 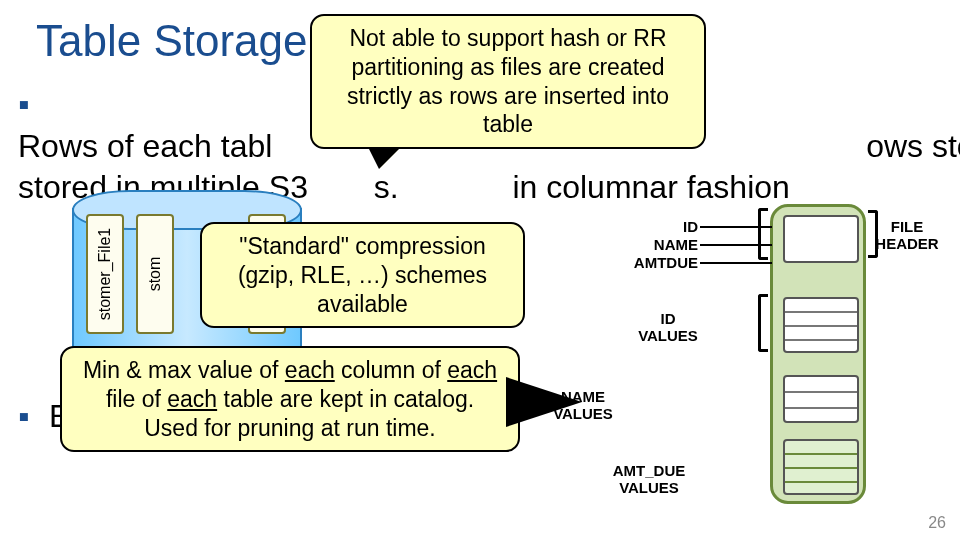 What do you see at coordinates (290, 399) in the screenshot?
I see `callout-c-line2: file of each table are kept in catalog.` at bounding box center [290, 399].